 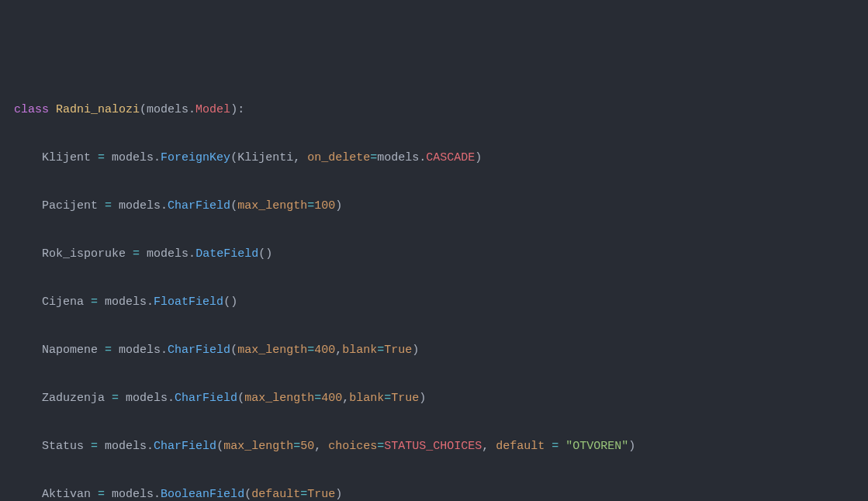 I want to click on field-name: Cijena, so click(x=63, y=302).